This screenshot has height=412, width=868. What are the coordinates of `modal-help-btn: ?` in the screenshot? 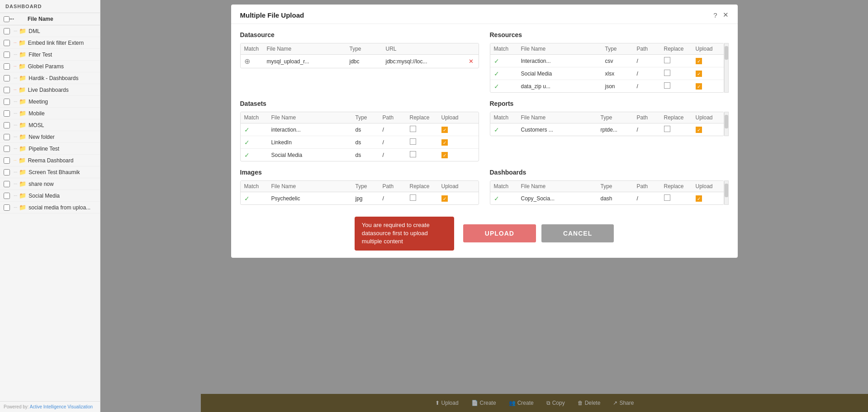 It's located at (715, 15).